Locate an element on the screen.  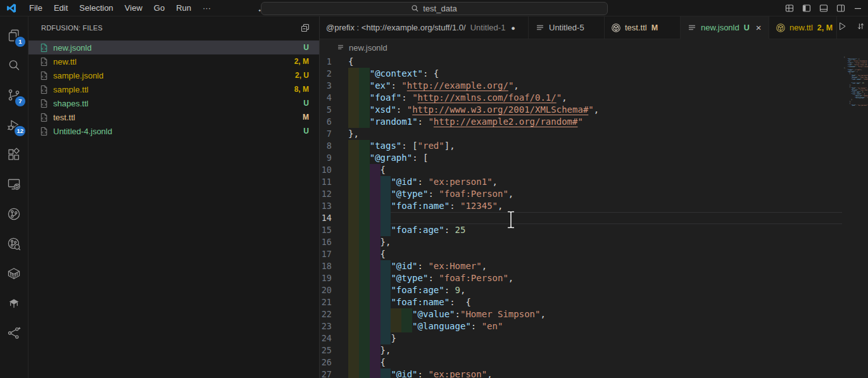
file-row-shapes.ttl: shapes.ttlU is located at coordinates (173, 103).